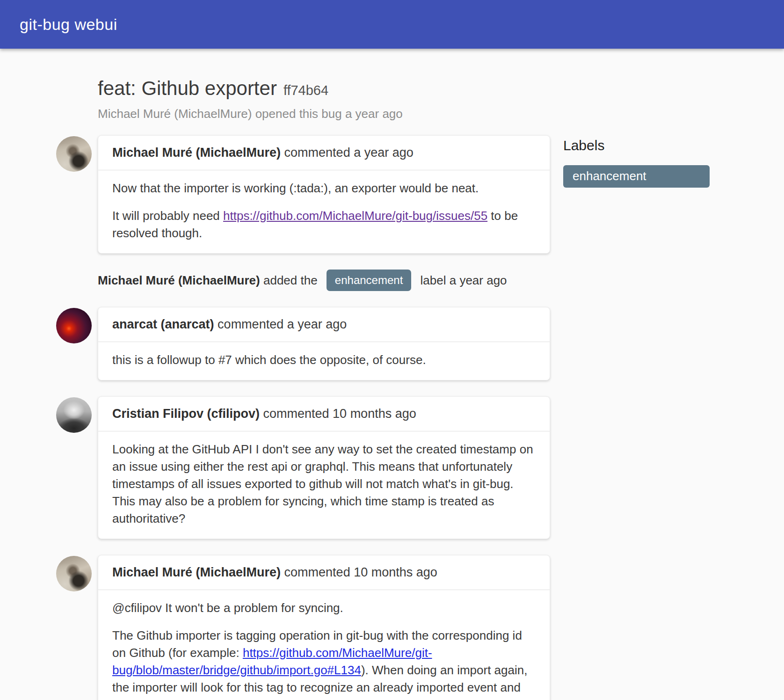  I want to click on label-added-event: Michael Muré (MichaelMure) added the enh…, so click(324, 280).